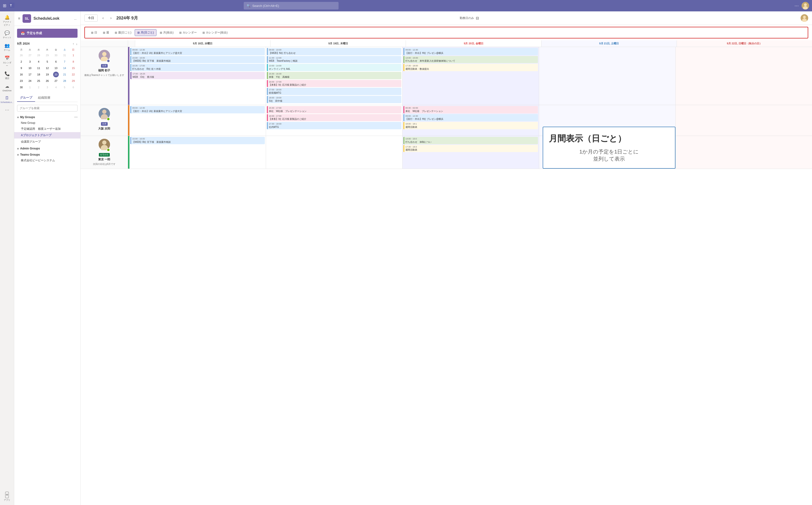  What do you see at coordinates (167, 33) in the screenshot?
I see `view-tab-month-combined: ⊞ 月(統合)` at bounding box center [167, 33].